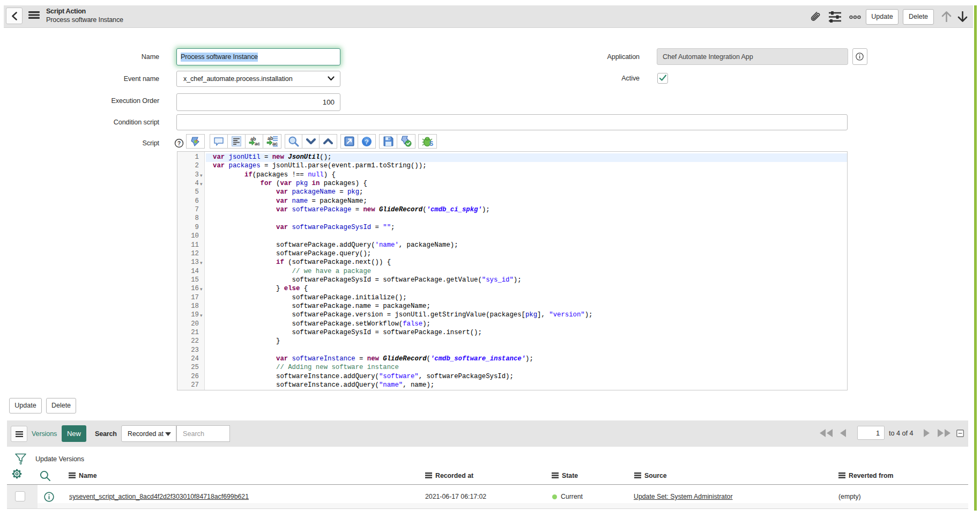 The width and height of the screenshot is (980, 517). Describe the element at coordinates (431, 144) in the screenshot. I see `svg-text: S` at that location.